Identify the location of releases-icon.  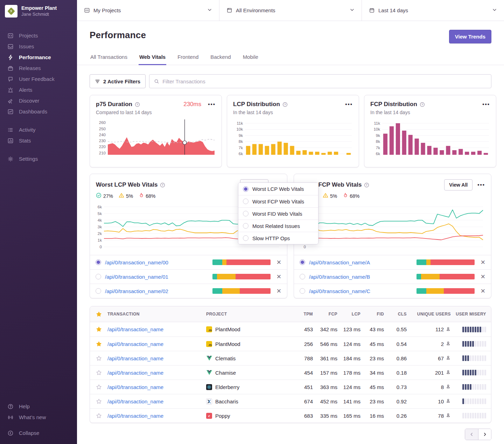
(10, 68).